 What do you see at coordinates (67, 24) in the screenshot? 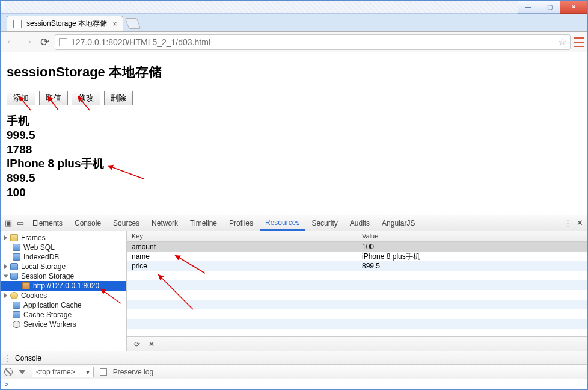
I see `tab-title: sessionStorage 本地存储` at bounding box center [67, 24].